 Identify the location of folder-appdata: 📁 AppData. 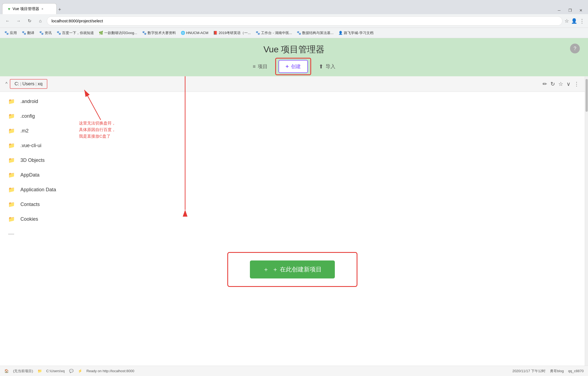
(292, 175).